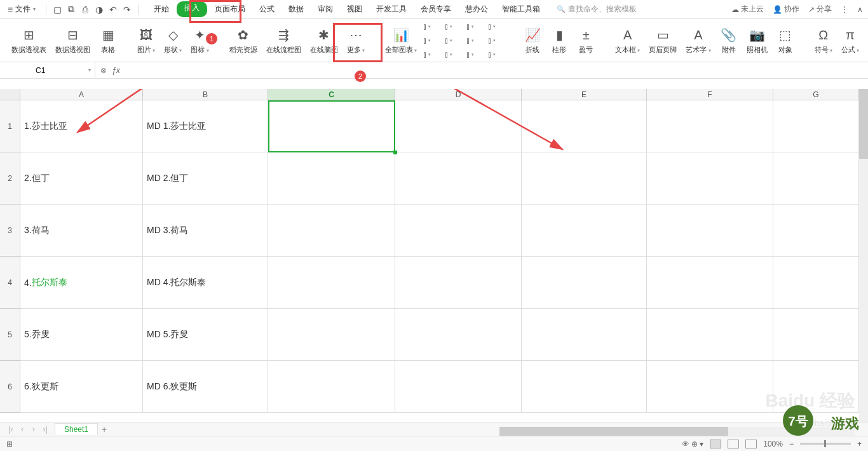  I want to click on cell: MD 1.莎士比亚, so click(206, 126).